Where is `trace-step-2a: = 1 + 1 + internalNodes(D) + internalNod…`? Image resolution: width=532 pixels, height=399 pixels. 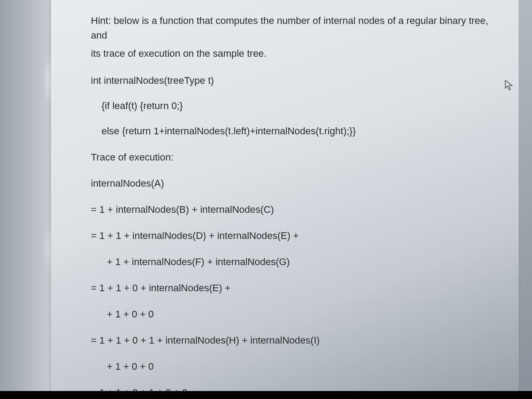
trace-step-2a: = 1 + 1 + internalNodes(D) + internalNod… is located at coordinates (293, 236).